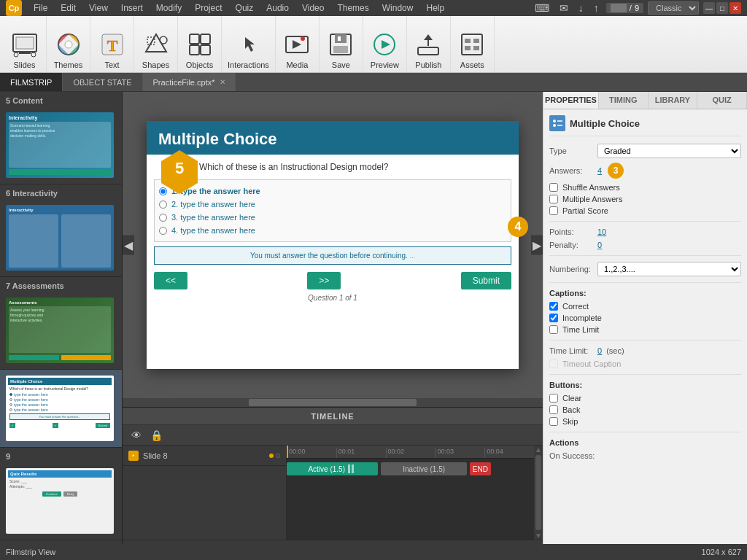  What do you see at coordinates (333, 402) in the screenshot?
I see `canvas-scrollbar-thumb` at bounding box center [333, 402].